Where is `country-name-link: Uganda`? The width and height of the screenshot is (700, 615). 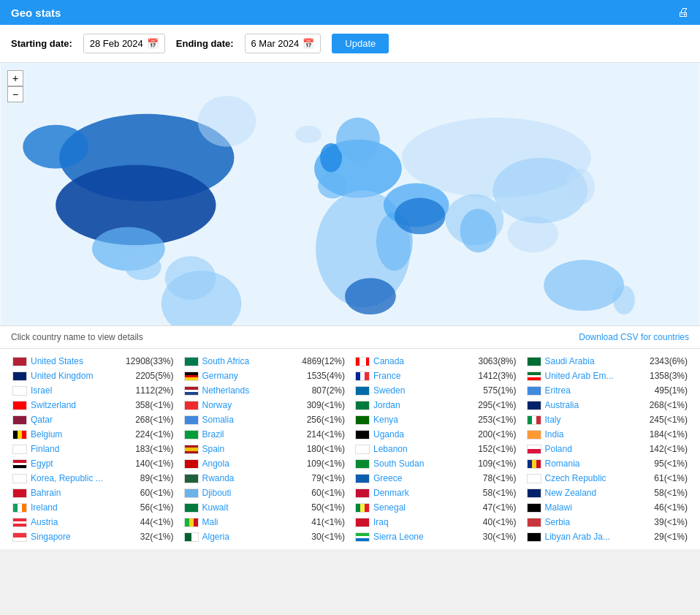 country-name-link: Uganda is located at coordinates (424, 434).